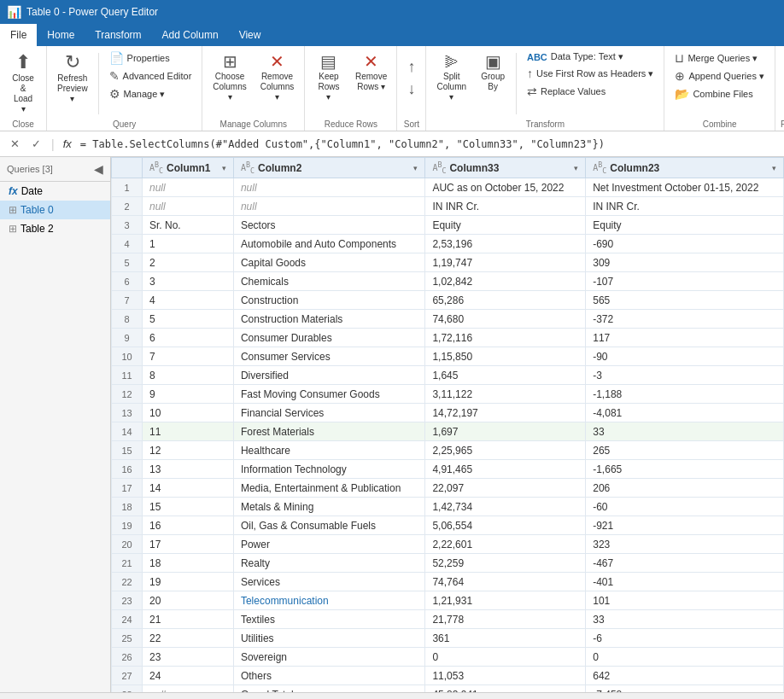 This screenshot has height=699, width=784. What do you see at coordinates (685, 582) in the screenshot?
I see `table-cell: -401` at bounding box center [685, 582].